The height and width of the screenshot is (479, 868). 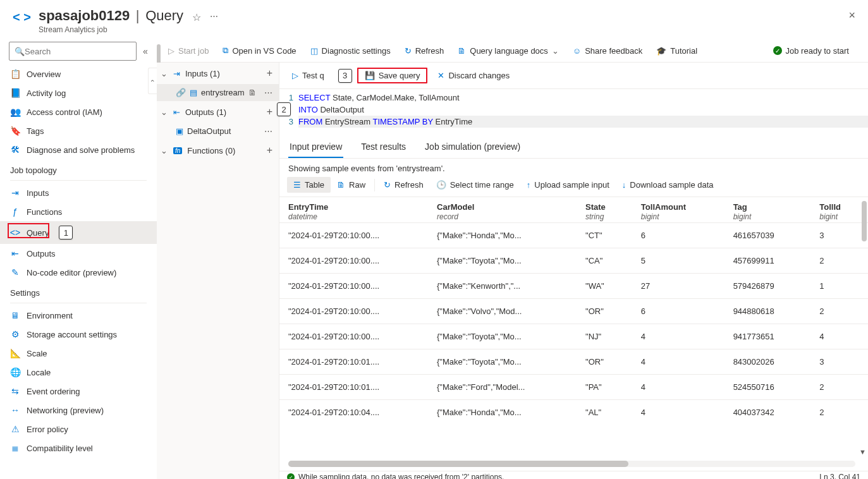 I want to click on tree-functions-header: ⌄ fn Functions (0) +, so click(x=217, y=150).